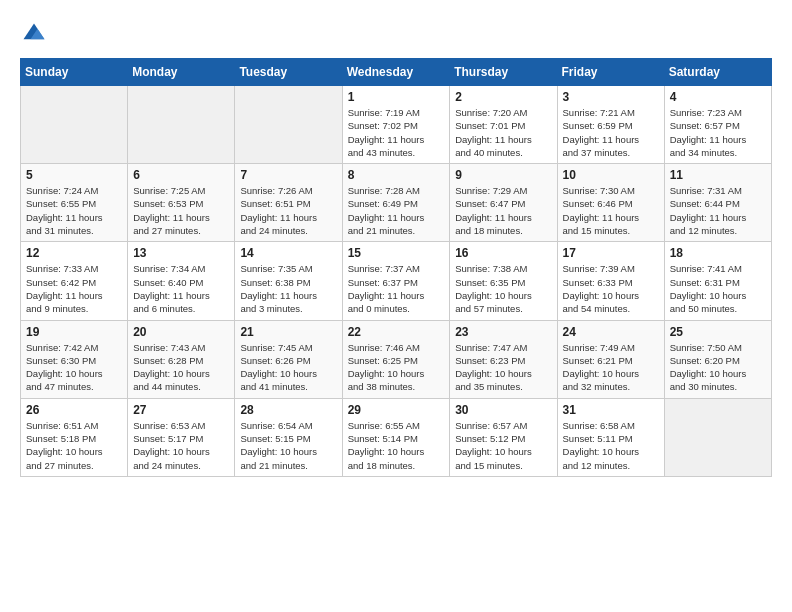 Image resolution: width=792 pixels, height=612 pixels. I want to click on day-number: 12, so click(74, 253).